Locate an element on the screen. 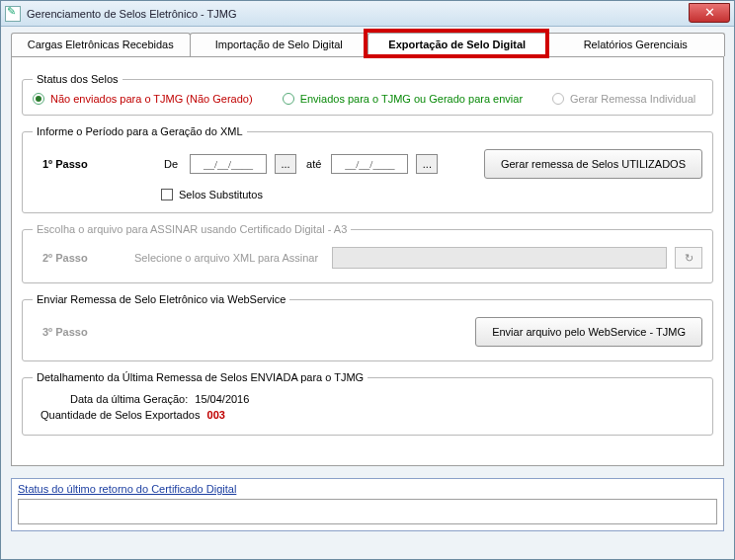 Image resolution: width=735 pixels, height=560 pixels. titlebar: Gerenciamento de Selos Eletrônico - TJMG… is located at coordinates (368, 14).